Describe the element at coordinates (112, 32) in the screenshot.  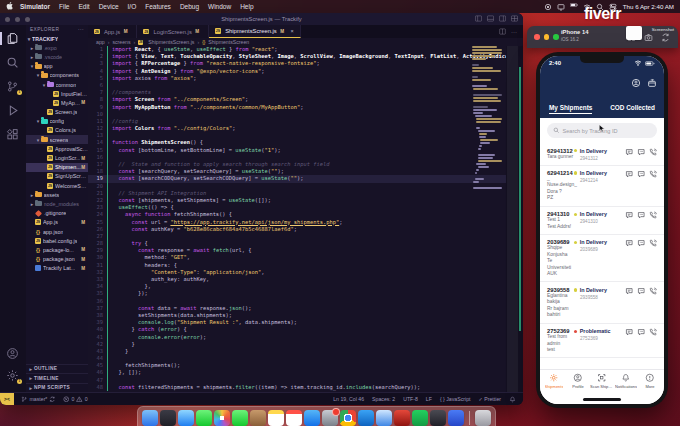
I see `tab-App-js: JSApp.jsM` at that location.